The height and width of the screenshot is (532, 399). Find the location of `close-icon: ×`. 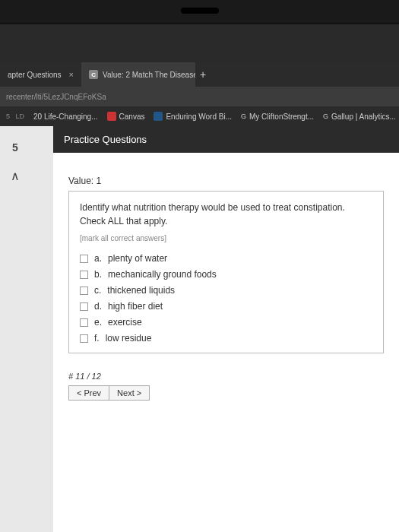

close-icon: × is located at coordinates (71, 74).